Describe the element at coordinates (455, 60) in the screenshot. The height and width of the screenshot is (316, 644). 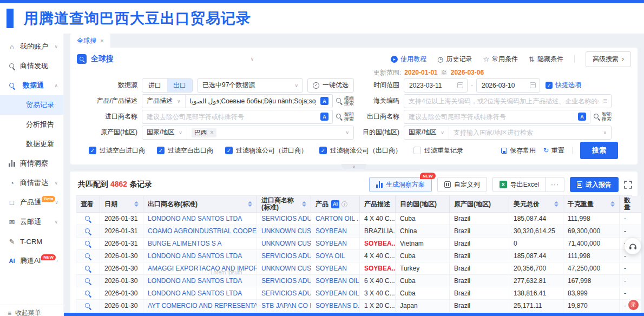
I see `history-button: ◷ 历史记录` at that location.